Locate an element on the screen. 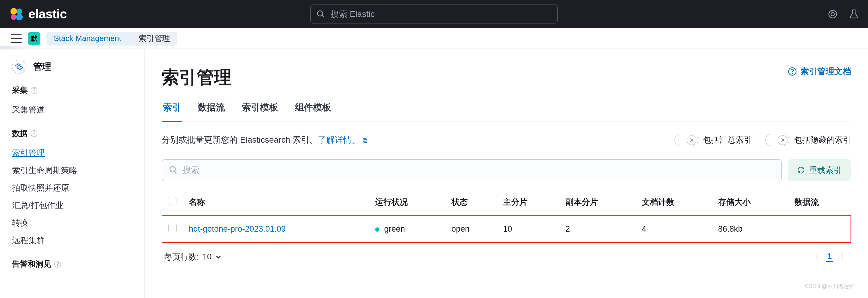  header-right is located at coordinates (843, 14).